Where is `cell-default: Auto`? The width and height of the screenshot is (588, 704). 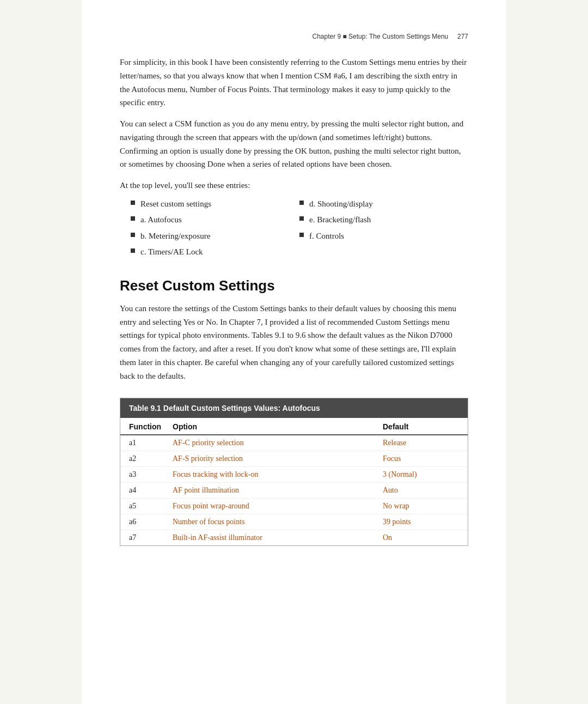 cell-default: Auto is located at coordinates (421, 490).